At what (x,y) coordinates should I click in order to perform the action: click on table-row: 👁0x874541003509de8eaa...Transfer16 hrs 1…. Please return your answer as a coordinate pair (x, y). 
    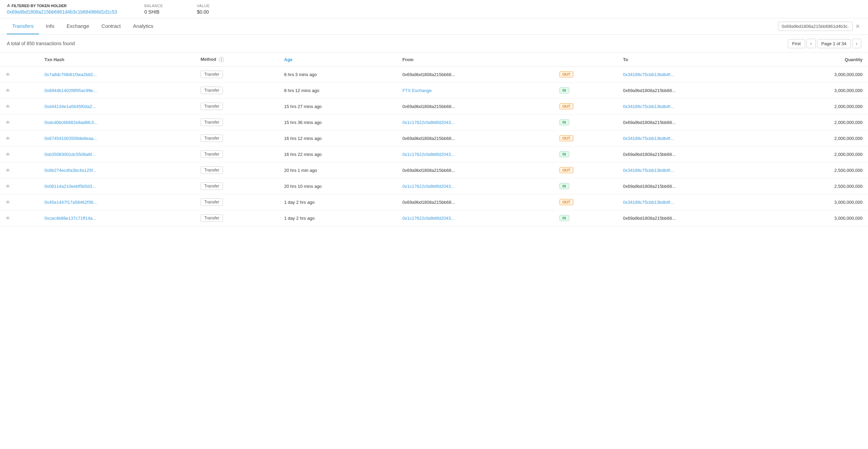
    Looking at the image, I should click on (434, 139).